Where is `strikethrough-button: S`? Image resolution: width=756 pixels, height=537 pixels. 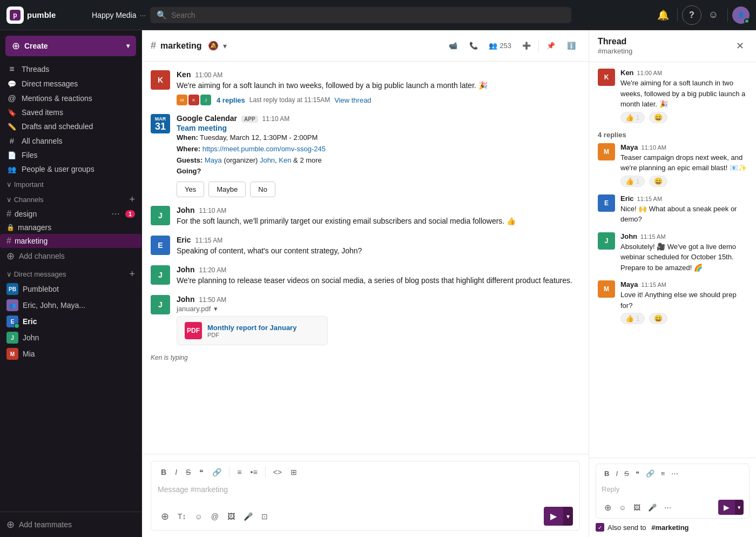 strikethrough-button: S is located at coordinates (188, 472).